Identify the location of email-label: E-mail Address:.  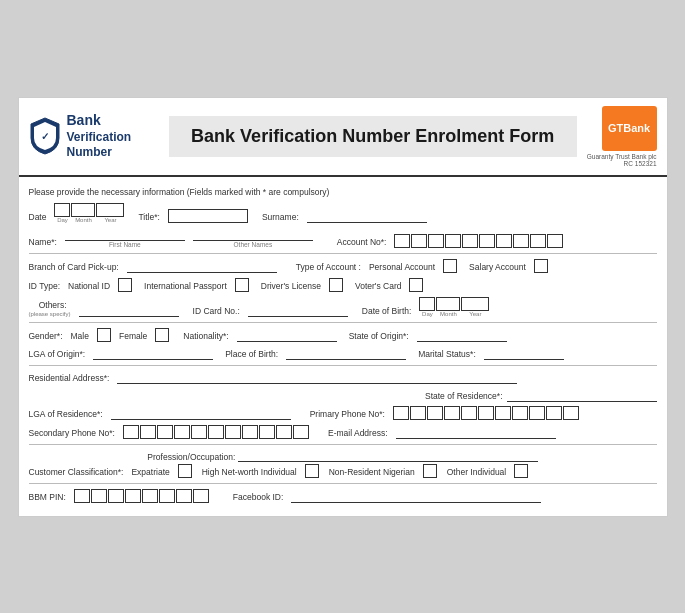
(358, 434).